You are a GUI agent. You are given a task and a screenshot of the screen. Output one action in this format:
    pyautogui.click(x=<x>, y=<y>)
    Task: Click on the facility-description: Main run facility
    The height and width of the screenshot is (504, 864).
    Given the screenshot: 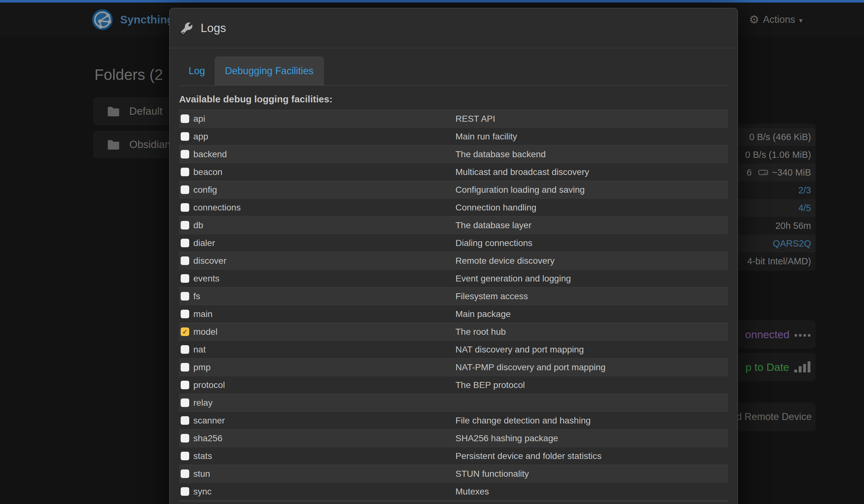 What is the action you would take?
    pyautogui.click(x=592, y=136)
    